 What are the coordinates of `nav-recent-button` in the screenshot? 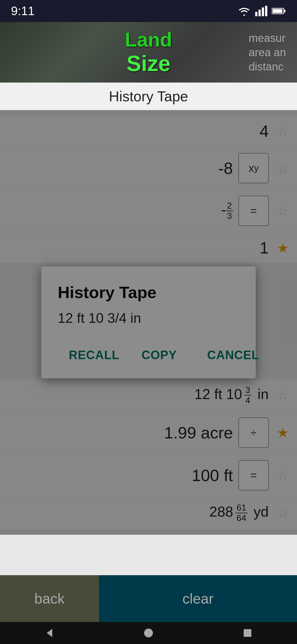 It's located at (248, 633).